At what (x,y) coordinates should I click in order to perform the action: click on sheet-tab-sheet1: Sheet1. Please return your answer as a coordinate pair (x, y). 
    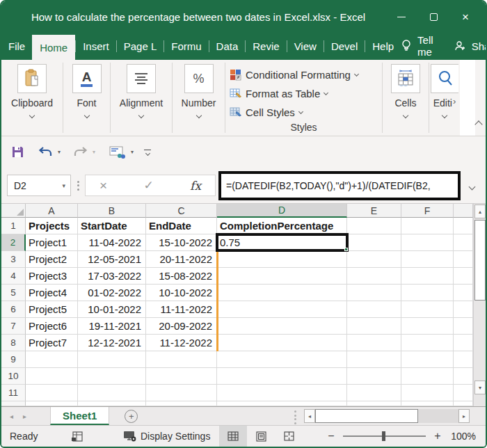
    Looking at the image, I should click on (79, 416).